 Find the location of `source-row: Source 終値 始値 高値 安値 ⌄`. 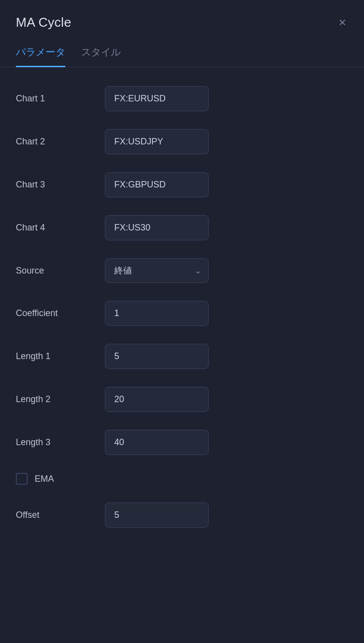

source-row: Source 終値 始値 高値 安値 ⌄ is located at coordinates (182, 271).